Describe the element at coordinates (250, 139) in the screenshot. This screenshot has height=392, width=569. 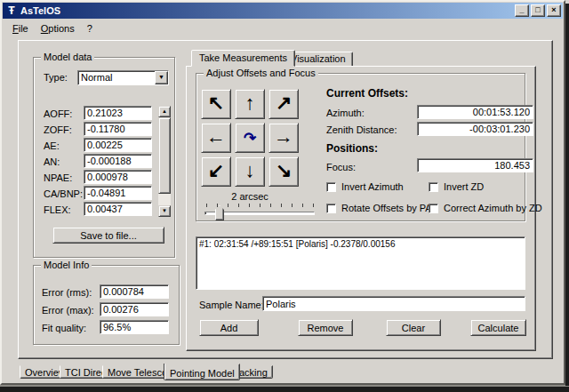
I see `rotate-icon: ↷` at that location.